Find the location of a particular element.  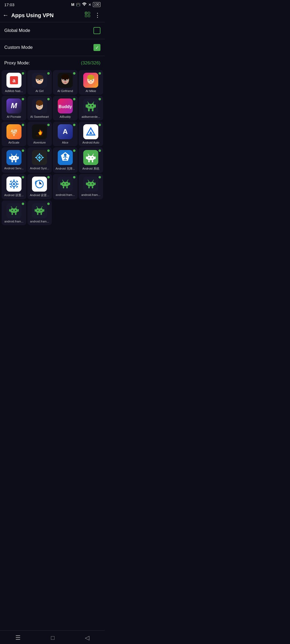

app-item-aigirlfriend: AI Girlfriend is located at coordinates (65, 82).